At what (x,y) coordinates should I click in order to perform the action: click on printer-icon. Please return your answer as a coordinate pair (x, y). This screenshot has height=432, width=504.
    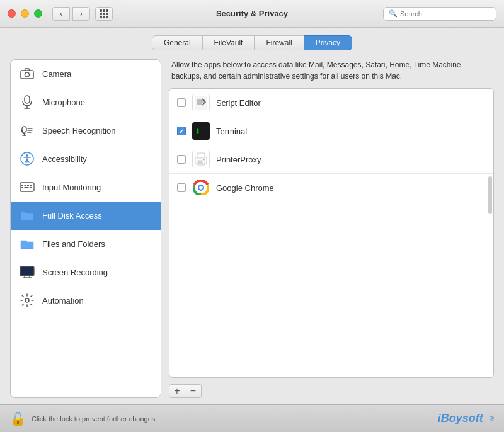
    Looking at the image, I should click on (201, 159).